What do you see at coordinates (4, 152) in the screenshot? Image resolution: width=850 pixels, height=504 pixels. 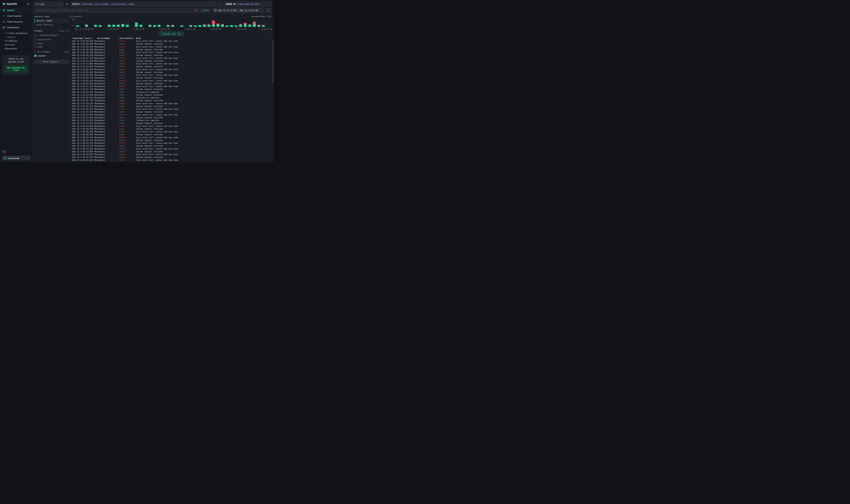 I see `help-button: ?` at bounding box center [4, 152].